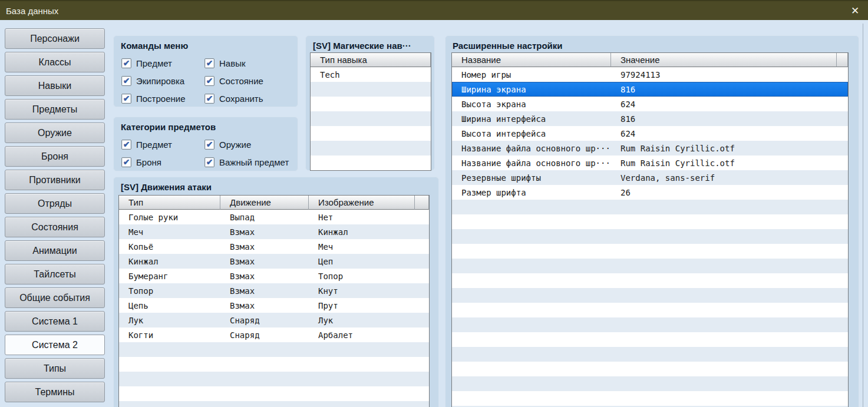 The width and height of the screenshot is (868, 407). What do you see at coordinates (650, 119) in the screenshot?
I see `table-row: Ширина интерфейса816` at bounding box center [650, 119].